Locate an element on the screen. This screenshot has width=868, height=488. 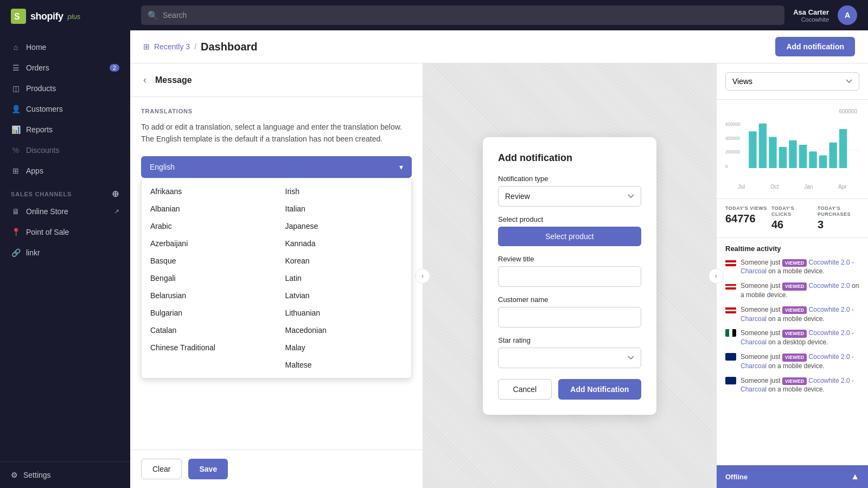
list-item: Macedonian is located at coordinates (344, 330).